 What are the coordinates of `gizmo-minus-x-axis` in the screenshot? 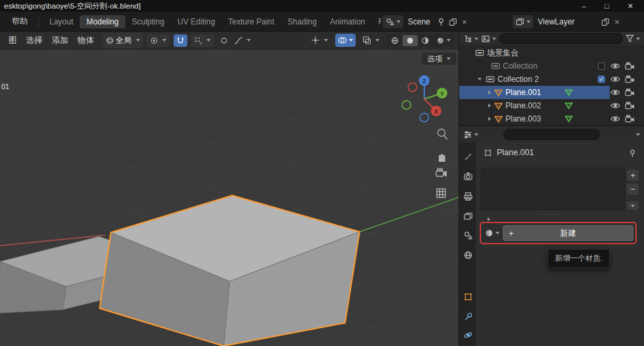 It's located at (413, 87).